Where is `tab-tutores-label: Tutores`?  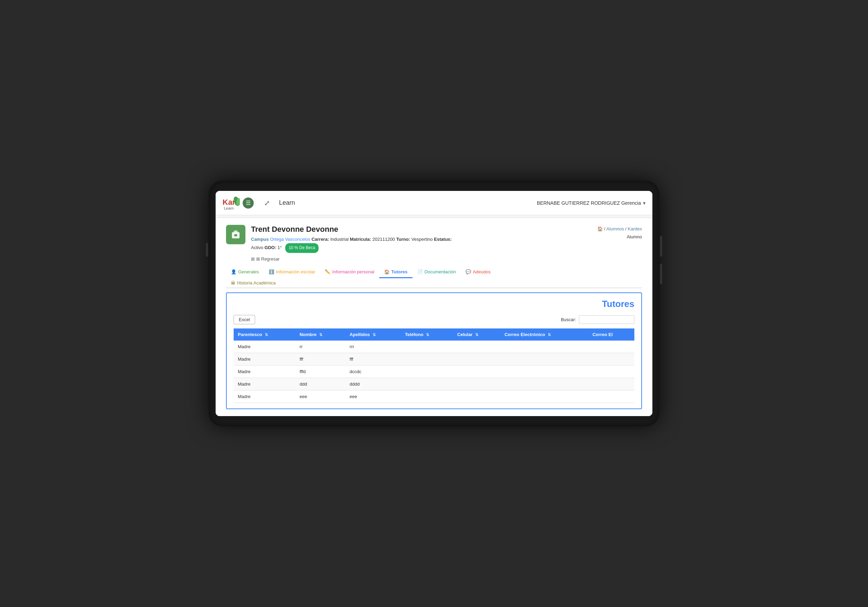 tab-tutores-label: Tutores is located at coordinates (399, 272).